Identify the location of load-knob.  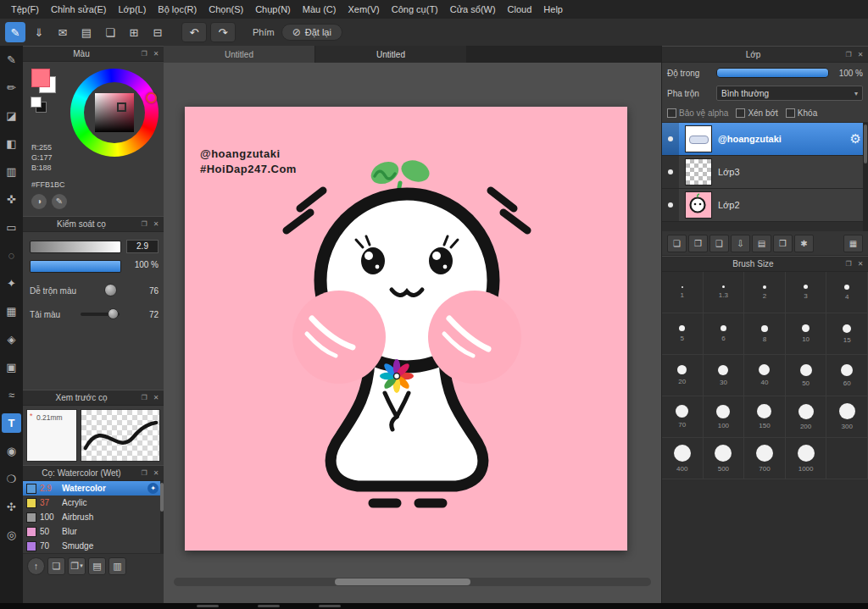
(114, 313).